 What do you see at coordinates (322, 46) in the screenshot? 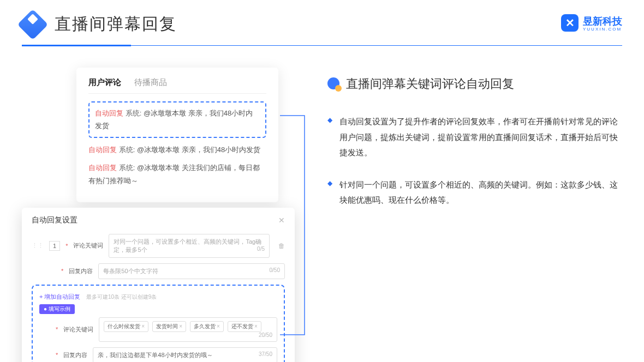
I see `divider` at bounding box center [322, 46].